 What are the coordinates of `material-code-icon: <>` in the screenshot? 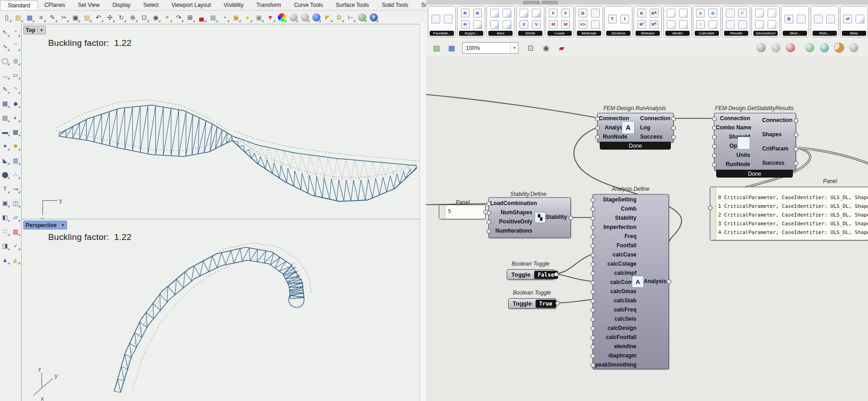 It's located at (583, 25).